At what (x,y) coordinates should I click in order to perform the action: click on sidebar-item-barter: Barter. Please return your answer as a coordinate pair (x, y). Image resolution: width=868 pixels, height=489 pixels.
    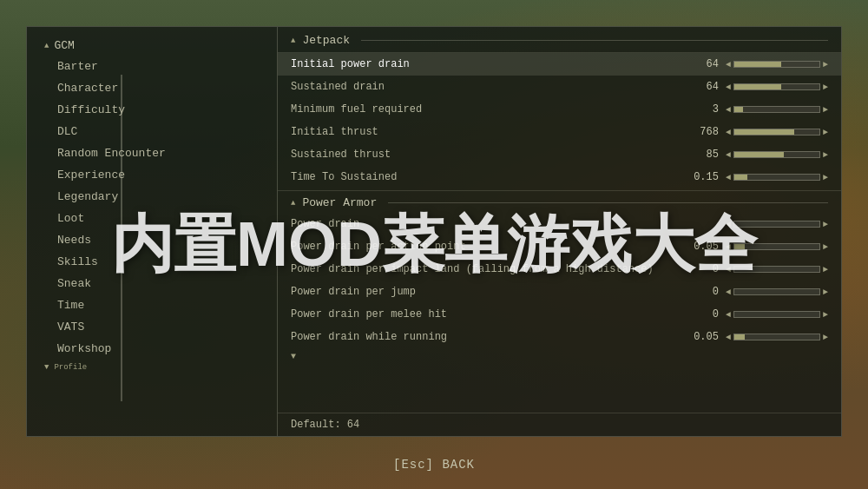
    Looking at the image, I should click on (152, 66).